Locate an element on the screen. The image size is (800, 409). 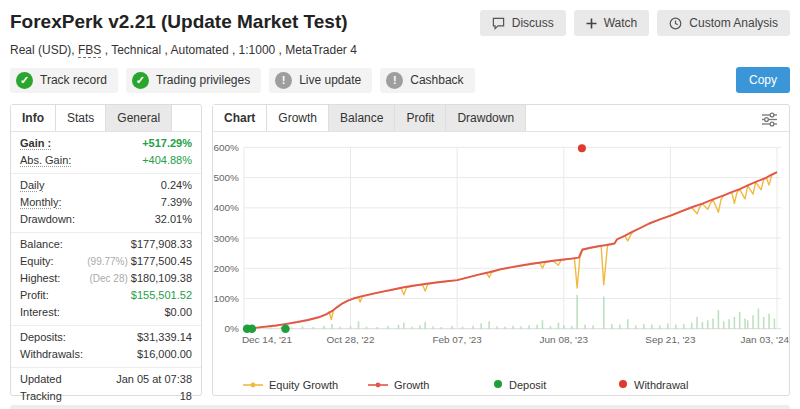
tab-balance: Balance is located at coordinates (362, 118).